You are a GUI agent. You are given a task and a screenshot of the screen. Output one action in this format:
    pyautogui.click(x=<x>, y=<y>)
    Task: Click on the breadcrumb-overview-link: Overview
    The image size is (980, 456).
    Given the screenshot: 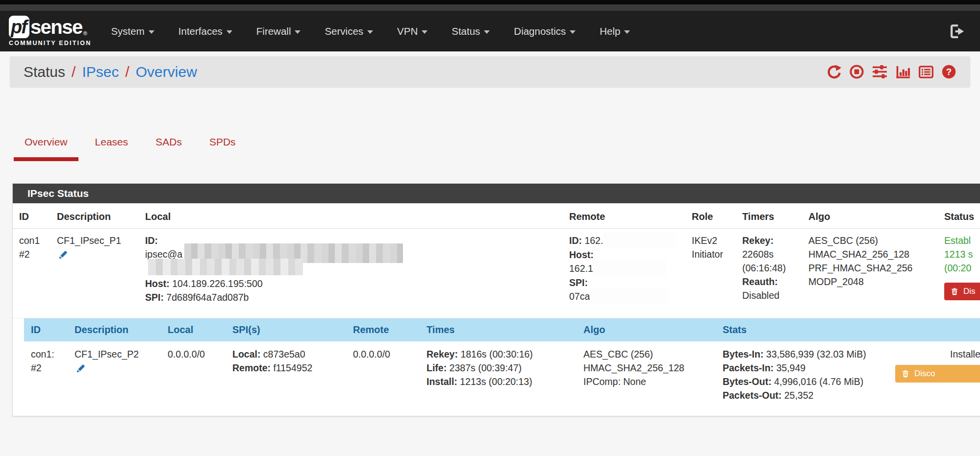 What is the action you would take?
    pyautogui.click(x=167, y=72)
    